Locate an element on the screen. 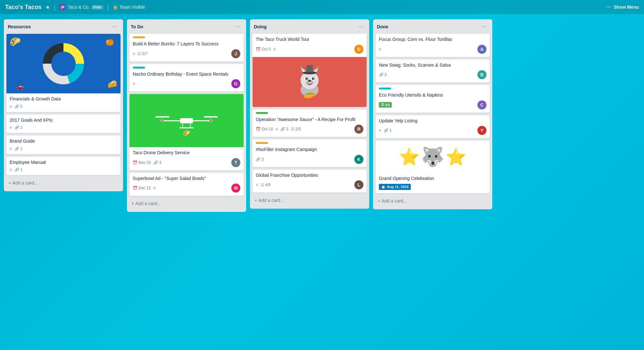 The image size is (644, 350). goals-attach-count: 2 is located at coordinates (21, 128).